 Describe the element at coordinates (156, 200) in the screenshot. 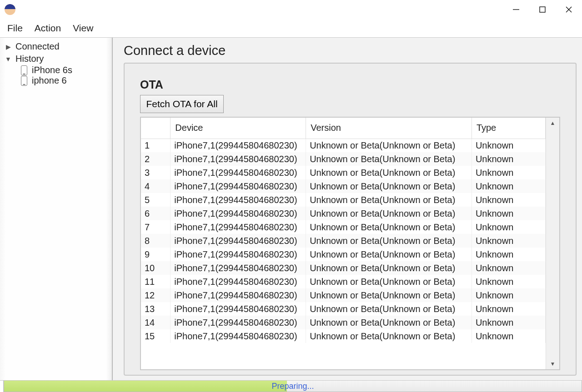

I see `cell-n: 5` at that location.